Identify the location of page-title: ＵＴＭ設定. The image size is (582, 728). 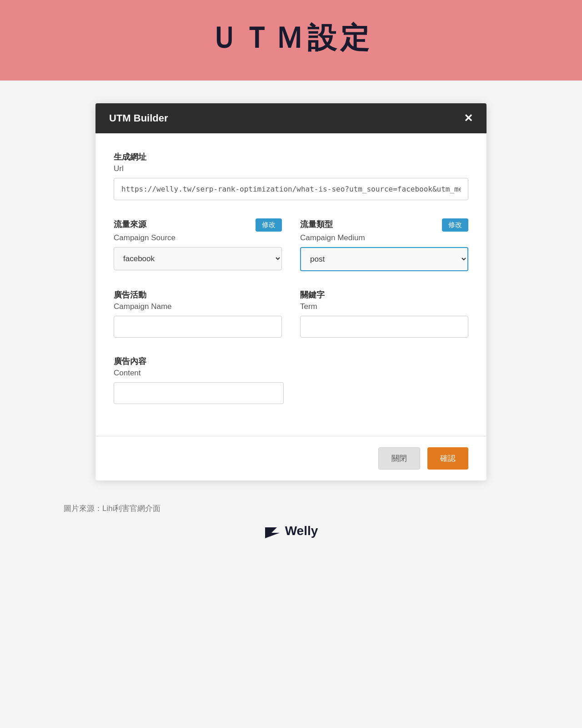
(291, 38).